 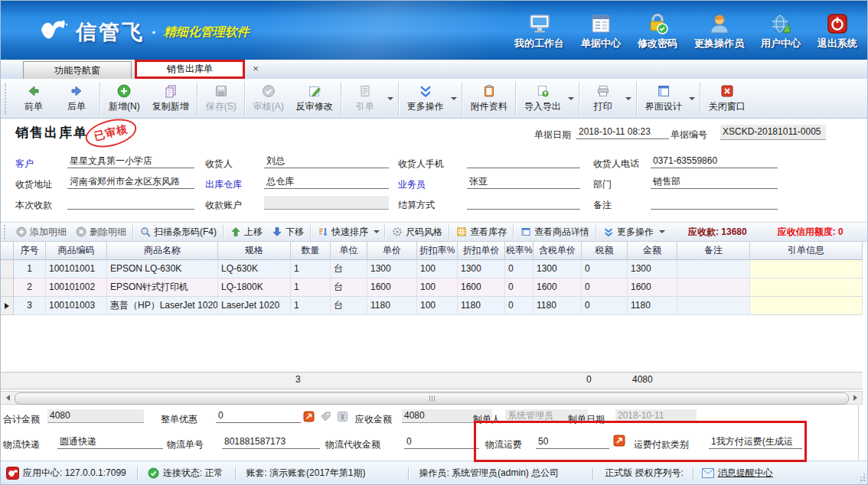 What do you see at coordinates (124, 99) in the screenshot?
I see `add-new-button: 新增(N)` at bounding box center [124, 99].